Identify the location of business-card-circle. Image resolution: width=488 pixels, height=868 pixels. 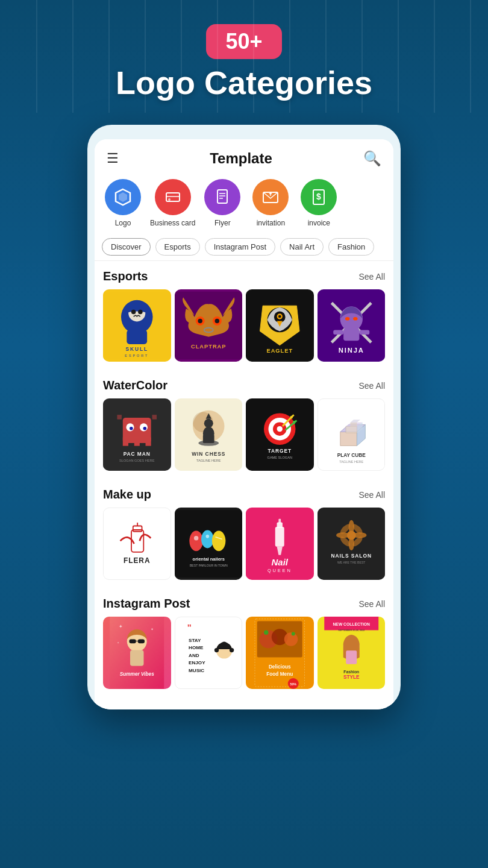
(173, 197).